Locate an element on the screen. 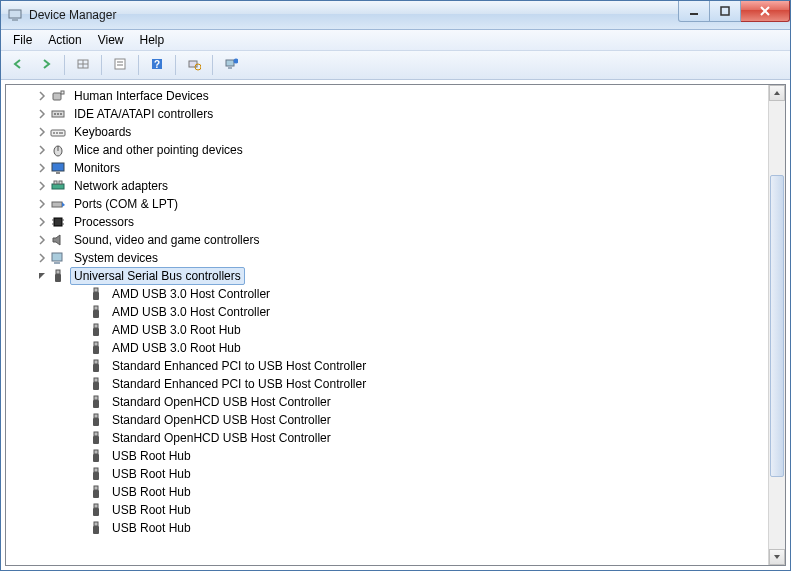 The height and width of the screenshot is (571, 791). minimize-button is located at coordinates (694, 12).